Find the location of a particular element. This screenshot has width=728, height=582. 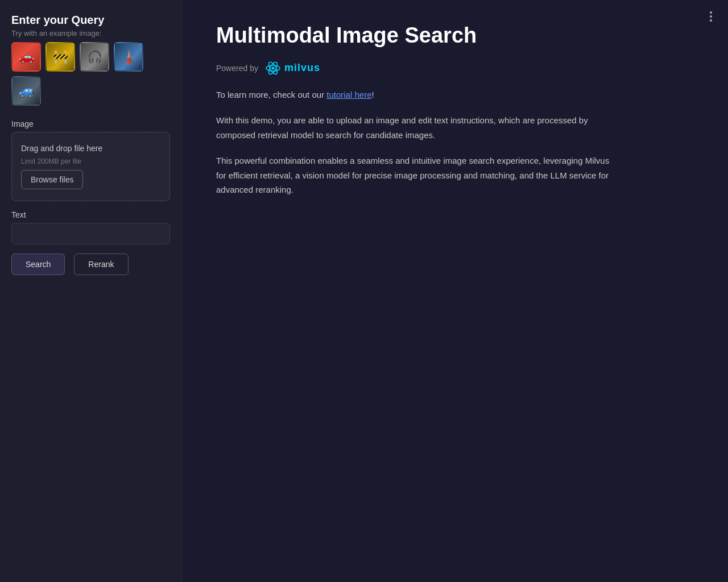

query-title: Enter your Query is located at coordinates (91, 20).